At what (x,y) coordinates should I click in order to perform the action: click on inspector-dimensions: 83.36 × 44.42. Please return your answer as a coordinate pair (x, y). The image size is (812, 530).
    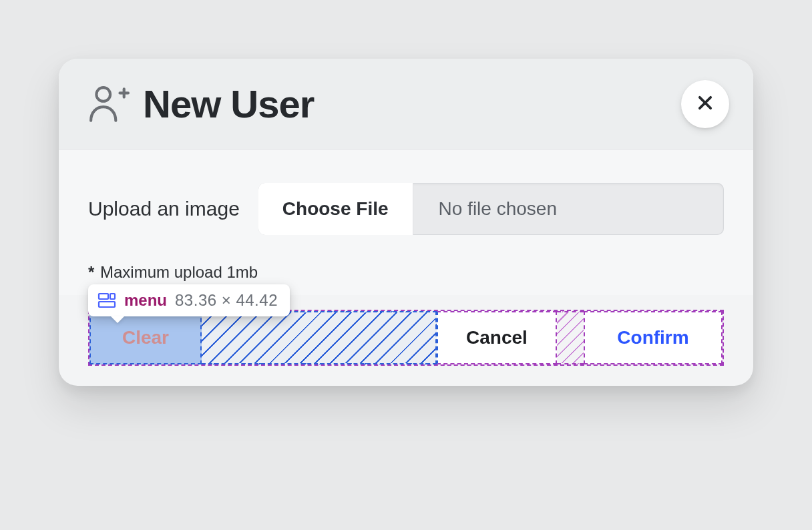
    Looking at the image, I should click on (226, 300).